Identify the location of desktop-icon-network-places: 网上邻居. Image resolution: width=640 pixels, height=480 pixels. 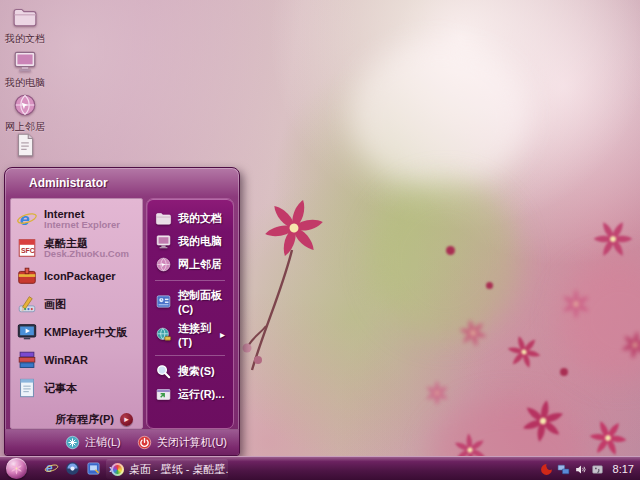
(25, 113).